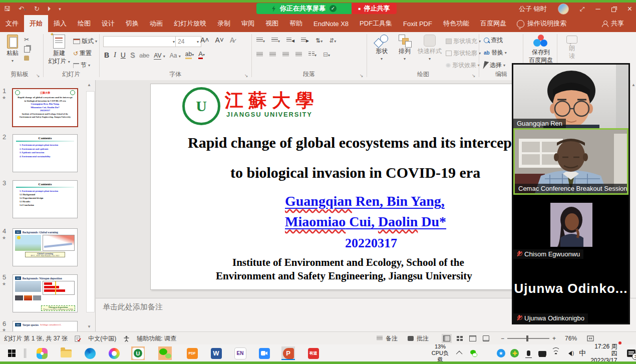  Describe the element at coordinates (45, 326) in the screenshot. I see `slide-thumbnail-6: 1.1 Target species Solidago canadensis L…` at that location.